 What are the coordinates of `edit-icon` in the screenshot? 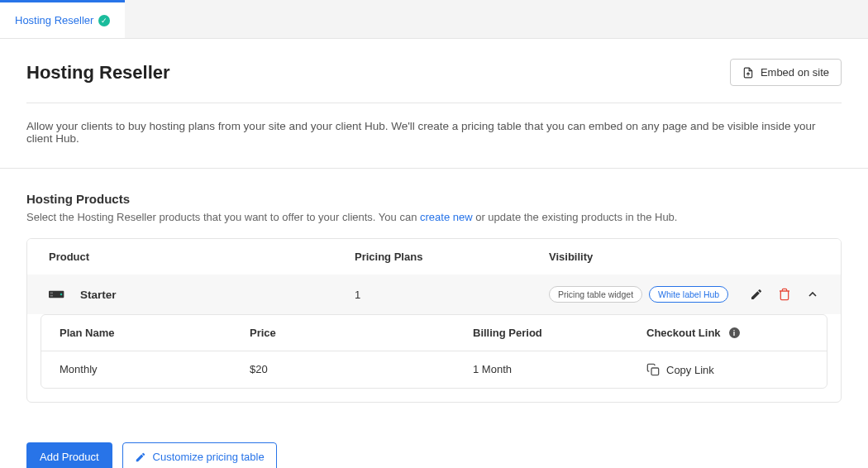 It's located at (756, 294).